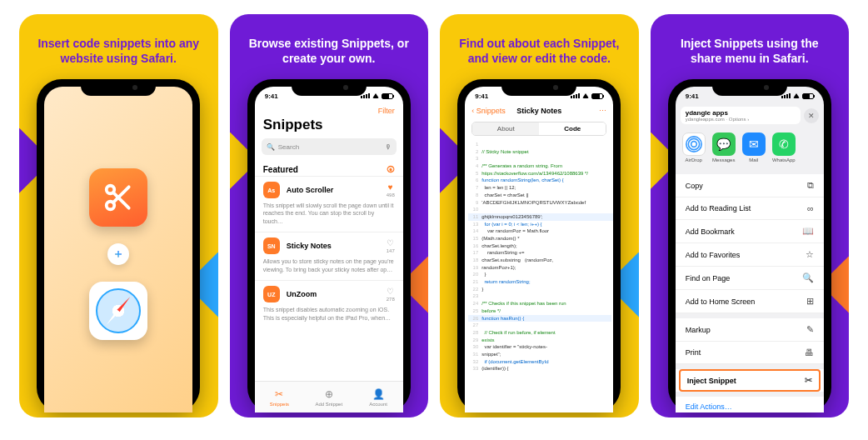 This screenshot has height=440, width=868. I want to click on item-title: Auto Scroller, so click(333, 190).